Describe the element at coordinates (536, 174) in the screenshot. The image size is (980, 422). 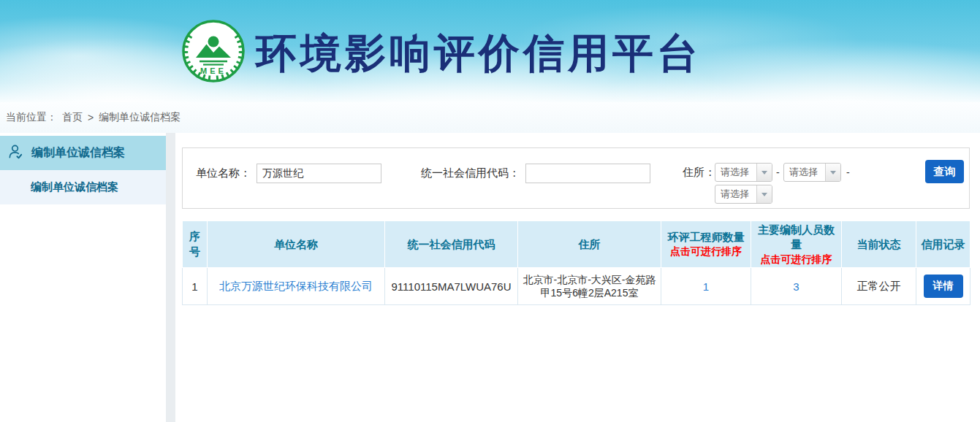
I see `credit-code-group: 统一社会信用代码：` at that location.